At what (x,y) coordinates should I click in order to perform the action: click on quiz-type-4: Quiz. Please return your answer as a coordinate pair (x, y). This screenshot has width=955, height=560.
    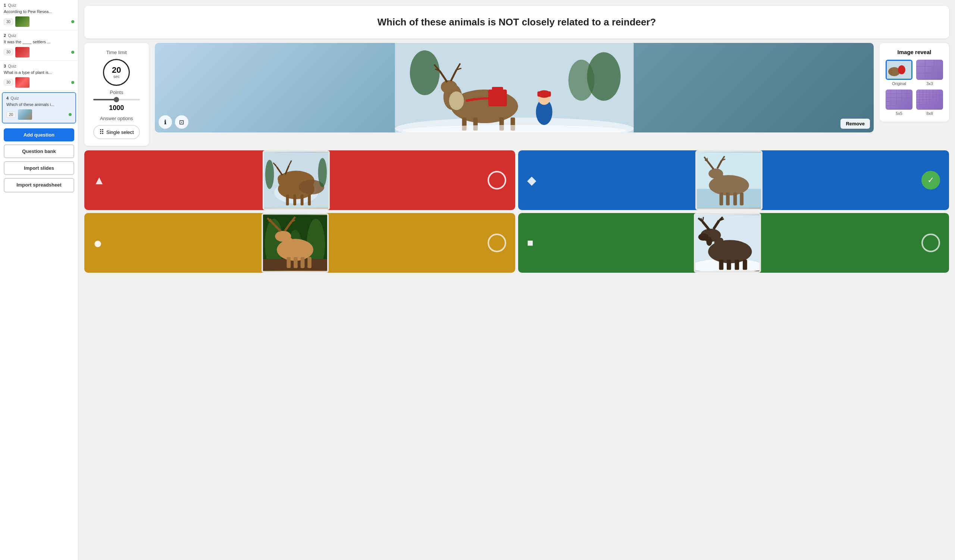
    Looking at the image, I should click on (15, 98).